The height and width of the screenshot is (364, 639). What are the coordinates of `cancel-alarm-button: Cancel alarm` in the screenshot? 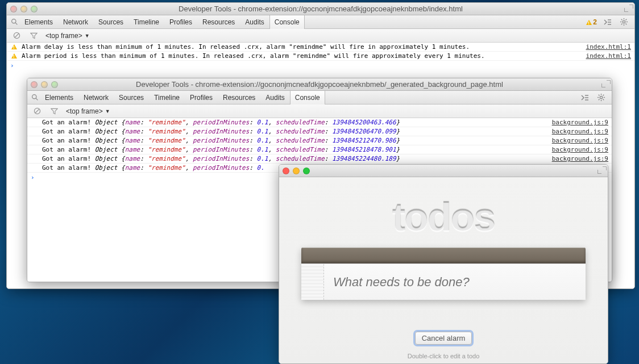 It's located at (443, 338).